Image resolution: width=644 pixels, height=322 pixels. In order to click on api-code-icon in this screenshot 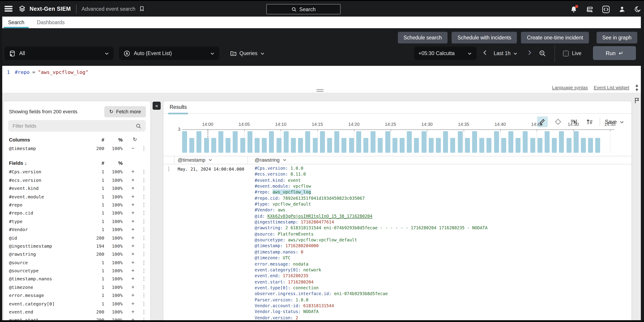, I will do `click(606, 9)`.